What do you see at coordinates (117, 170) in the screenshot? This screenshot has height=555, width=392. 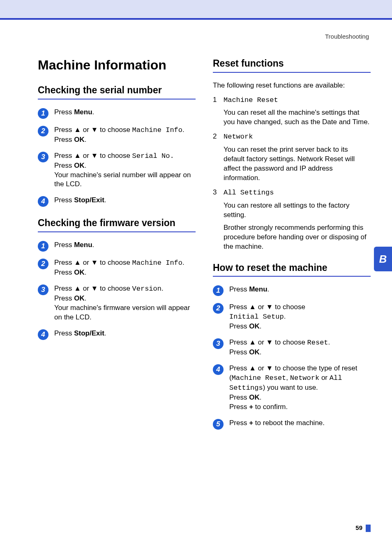 I see `step-item: 3Press ▲ or ▼ to choose Serial No.Press …` at bounding box center [117, 170].